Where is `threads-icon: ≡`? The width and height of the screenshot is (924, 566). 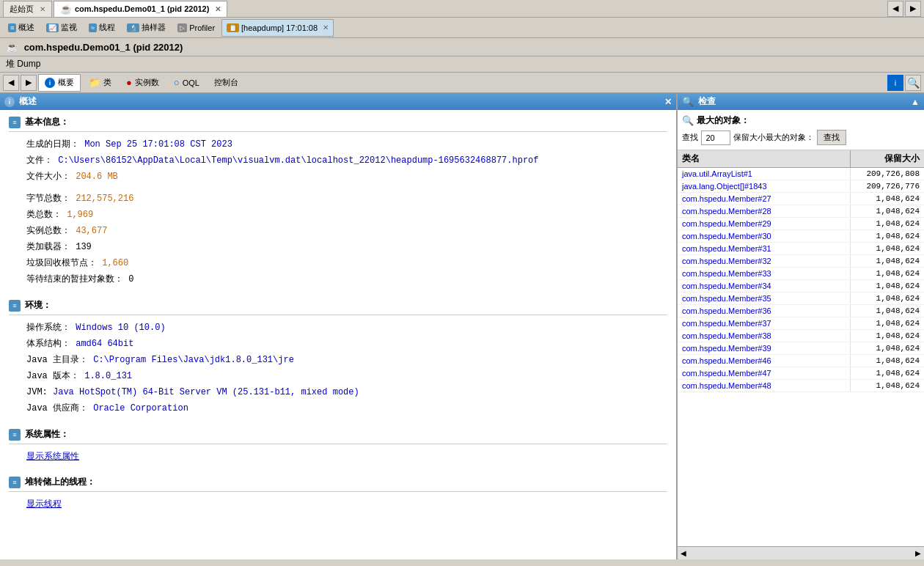 threads-icon: ≡ is located at coordinates (15, 482).